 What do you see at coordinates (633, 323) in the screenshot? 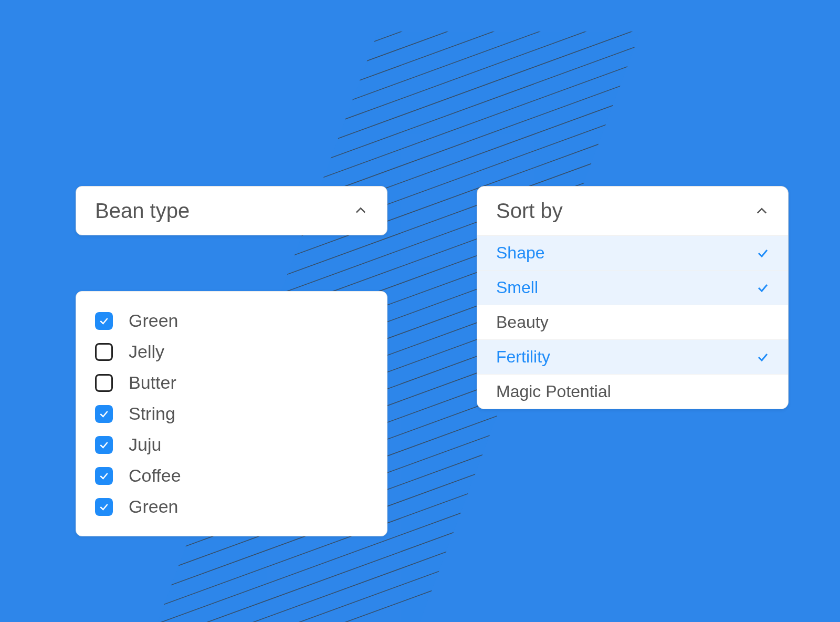
I see `sort-by-options-list: ShapeSmellBeautyFertilityMagic Potential` at bounding box center [633, 323].